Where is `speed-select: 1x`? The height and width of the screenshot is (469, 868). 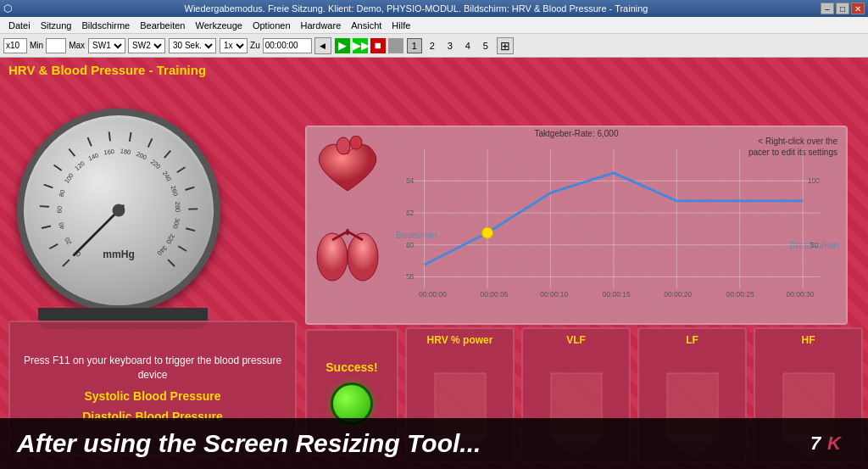
speed-select: 1x is located at coordinates (234, 46).